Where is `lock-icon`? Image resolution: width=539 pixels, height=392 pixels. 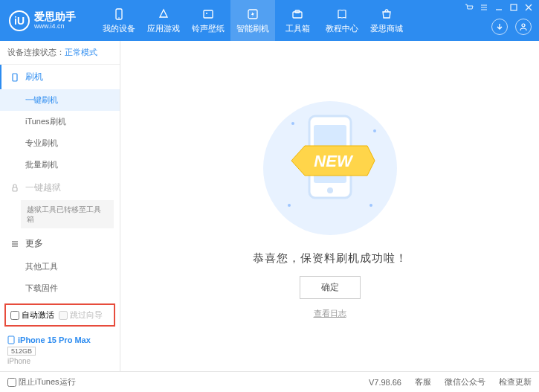
lock-icon is located at coordinates (16, 188).